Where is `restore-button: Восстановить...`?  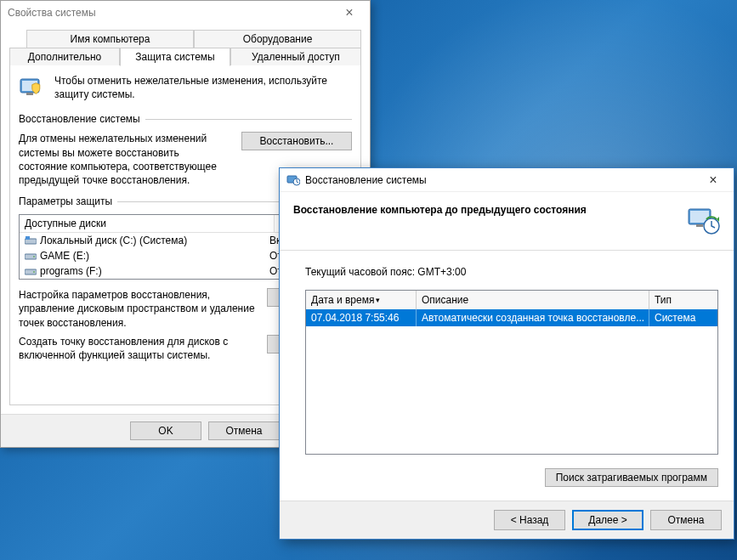 restore-button: Восстановить... is located at coordinates (297, 141).